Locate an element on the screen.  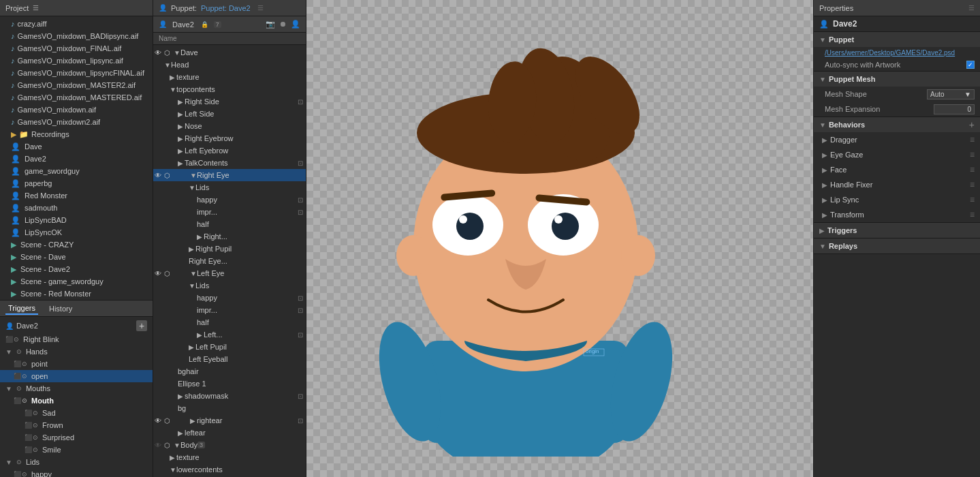
replays-section-header: ▼ Replays is located at coordinates (897, 246).